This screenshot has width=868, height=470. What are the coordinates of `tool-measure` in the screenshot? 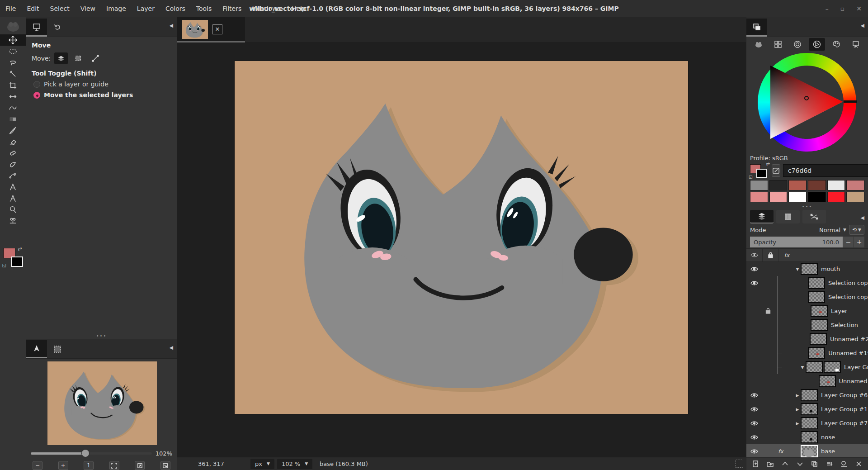 It's located at (13, 198).